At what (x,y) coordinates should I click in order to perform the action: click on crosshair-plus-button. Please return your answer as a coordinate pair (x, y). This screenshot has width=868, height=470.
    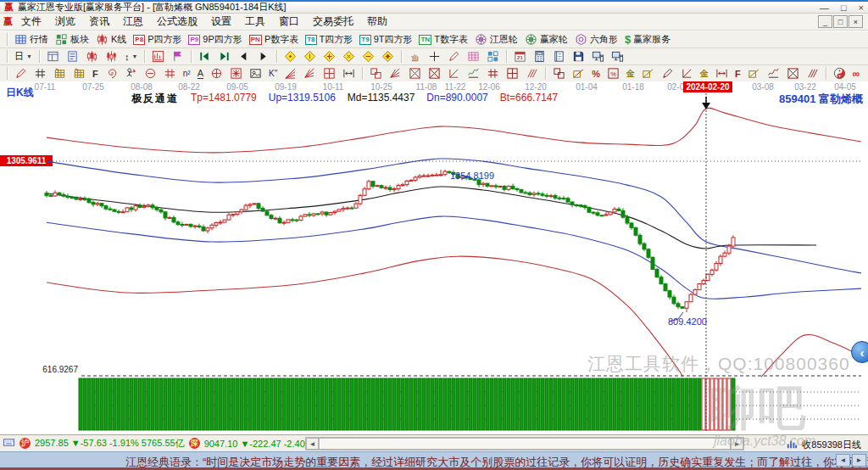
    Looking at the image, I should click on (434, 57).